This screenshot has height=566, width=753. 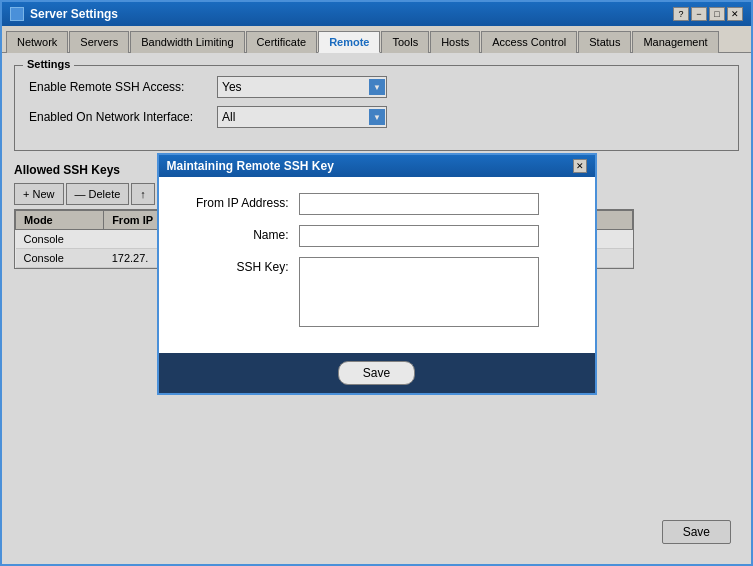 I want to click on minimize-button: −, so click(x=699, y=14).